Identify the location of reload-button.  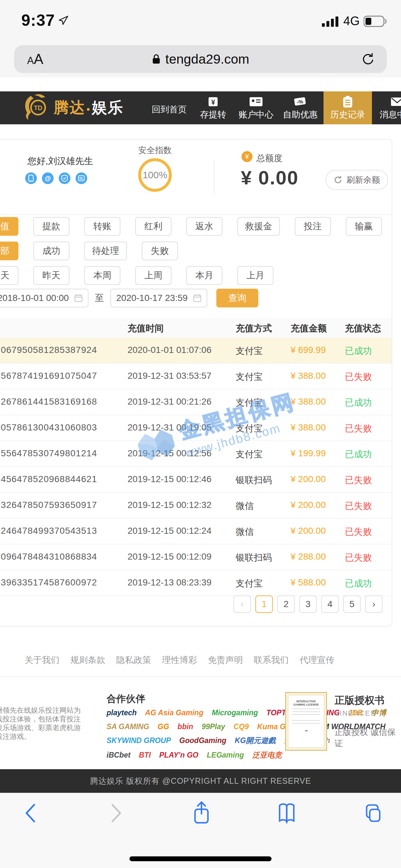
(368, 60).